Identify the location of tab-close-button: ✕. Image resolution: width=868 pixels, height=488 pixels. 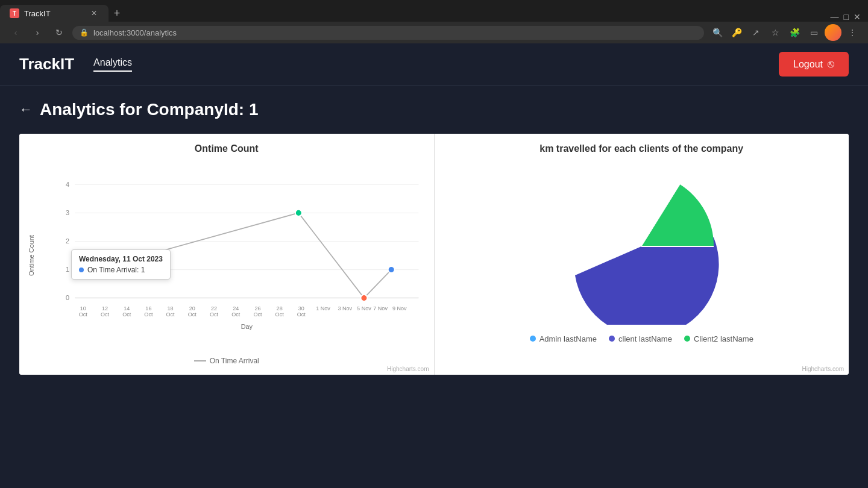
(94, 13).